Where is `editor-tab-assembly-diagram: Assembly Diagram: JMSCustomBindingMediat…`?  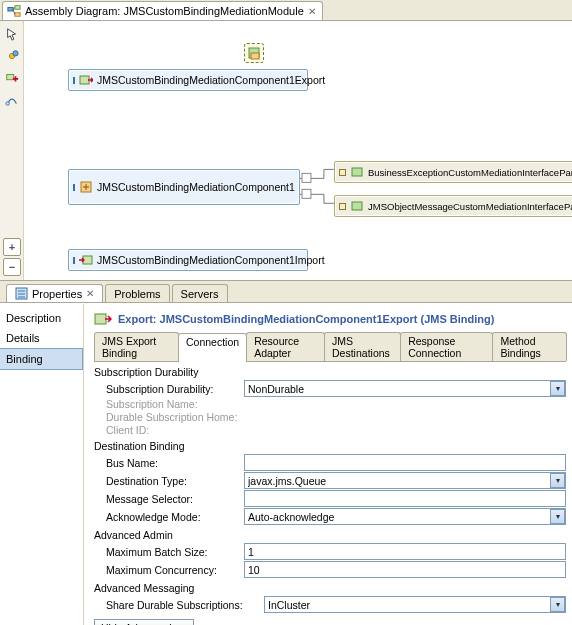 editor-tab-assembly-diagram: Assembly Diagram: JMSCustomBindingMediat… is located at coordinates (162, 10).